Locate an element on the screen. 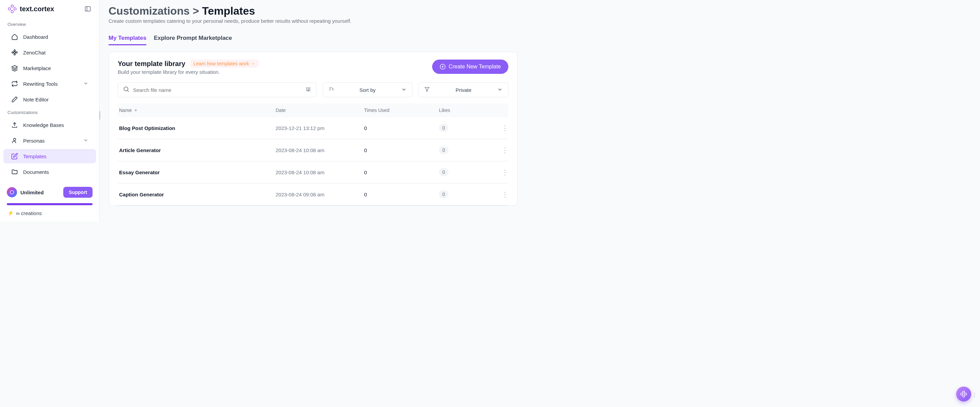  search-box is located at coordinates (217, 90).